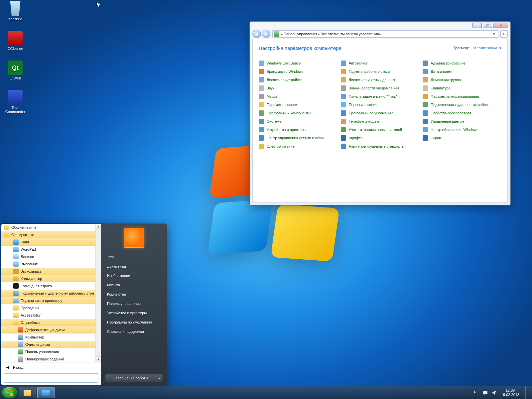 This screenshot has height=399, width=532. What do you see at coordinates (462, 121) in the screenshot?
I see `cp-item: Управление цветом` at bounding box center [462, 121].